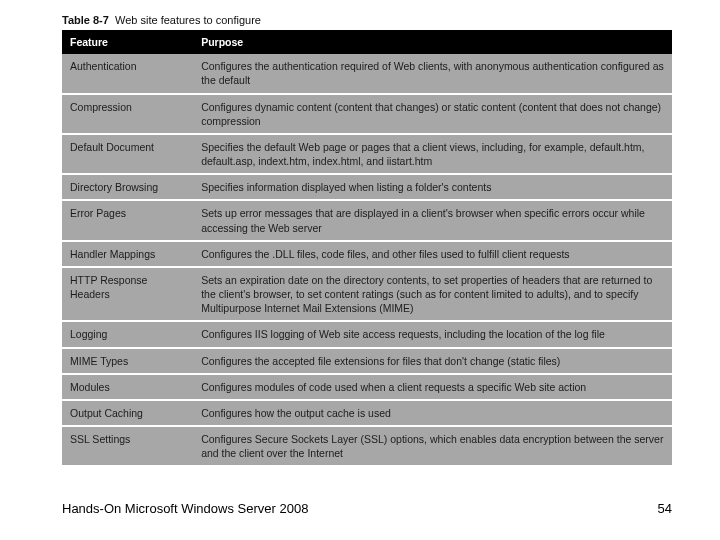  What do you see at coordinates (432, 187) in the screenshot?
I see `cell-purpose: Specifies information displayed when lis…` at bounding box center [432, 187].